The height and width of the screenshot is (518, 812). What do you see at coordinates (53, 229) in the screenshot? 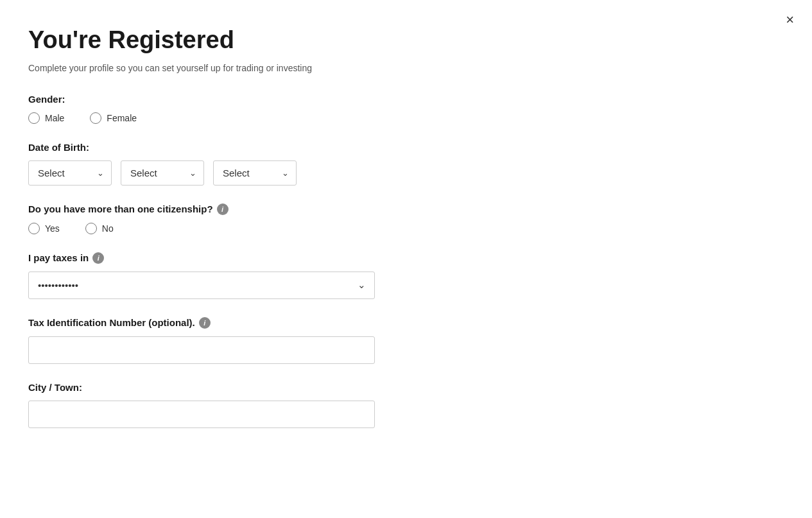
I see `citizenship-yes-label: Yes` at bounding box center [53, 229].